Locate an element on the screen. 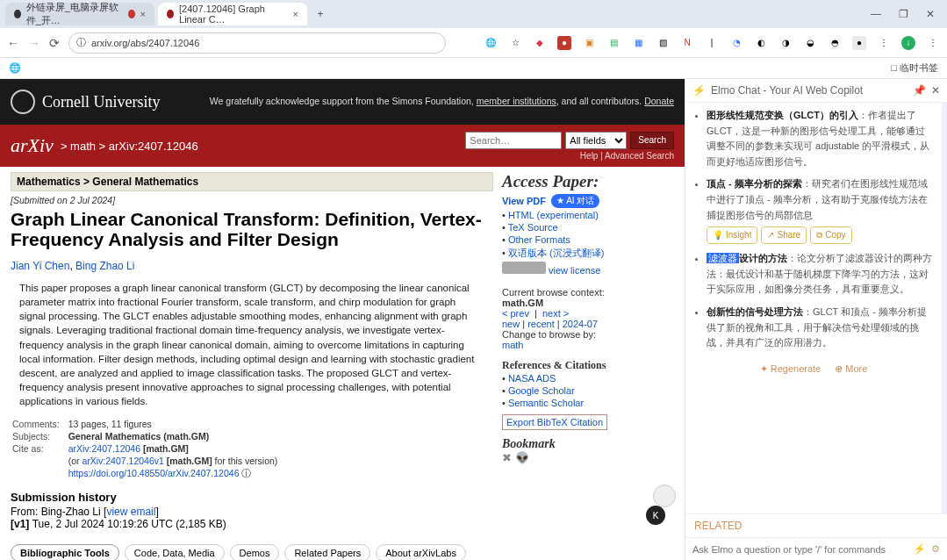 Image resolution: width=947 pixels, height=560 pixels. extensions-menu-icon: ⋮ is located at coordinates (884, 43).